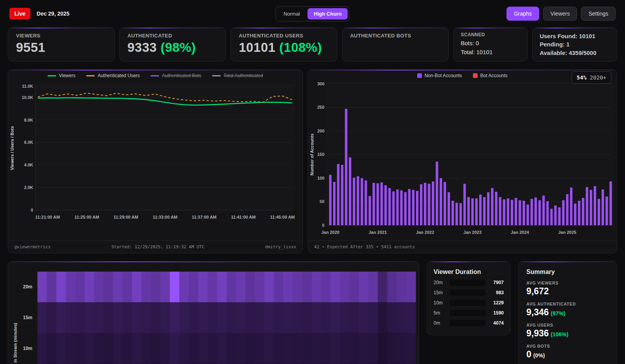  Describe the element at coordinates (28, 318) in the screenshot. I see `svg-text: 15m` at that location.